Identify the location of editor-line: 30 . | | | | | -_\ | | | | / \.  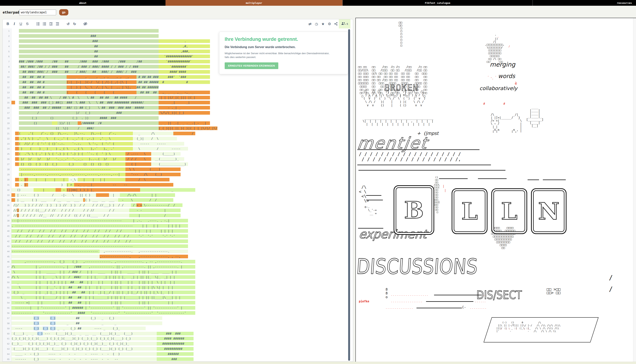
(178, 180).